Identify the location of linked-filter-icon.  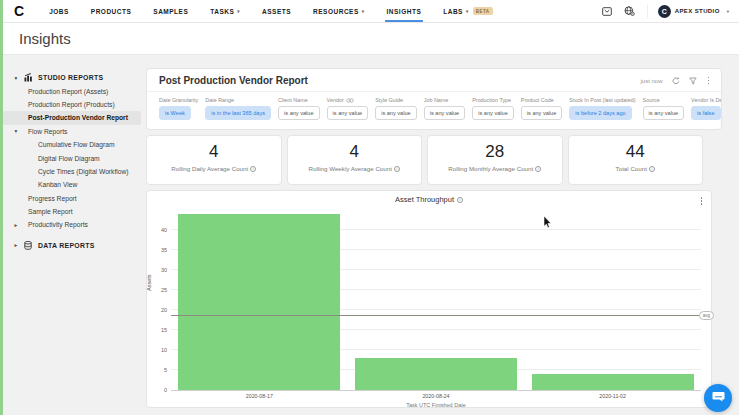
(350, 100).